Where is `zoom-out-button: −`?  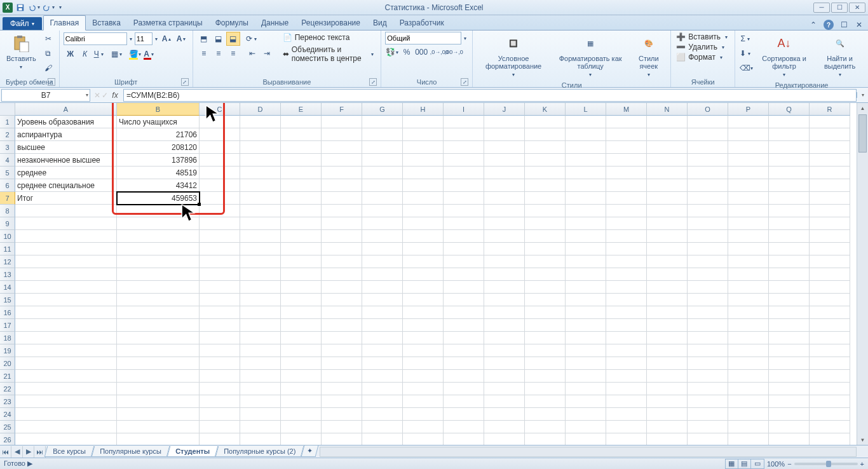
zoom-out-button: − is located at coordinates (789, 464).